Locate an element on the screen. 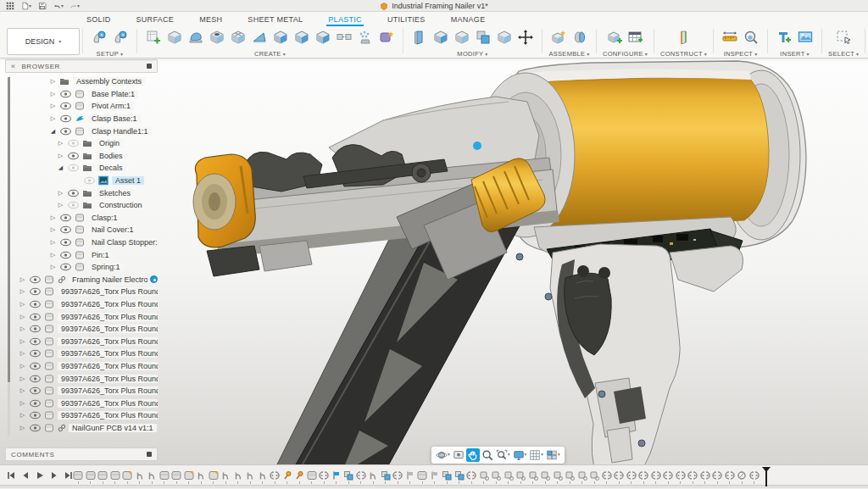 Image resolution: width=868 pixels, height=489 pixels. file-menu-icon: ▾ is located at coordinates (26, 5).